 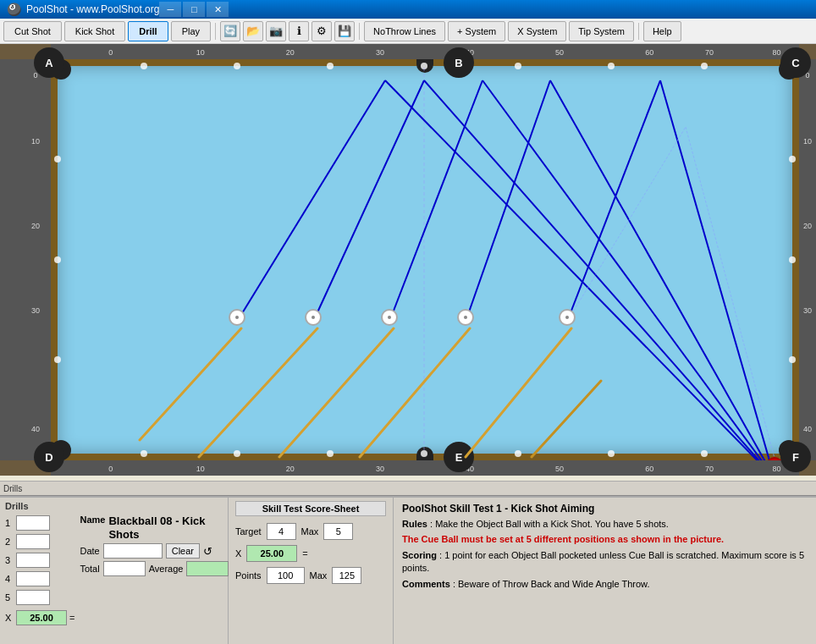 I want to click on nothrow-button: NoThrow Lines, so click(x=405, y=31).